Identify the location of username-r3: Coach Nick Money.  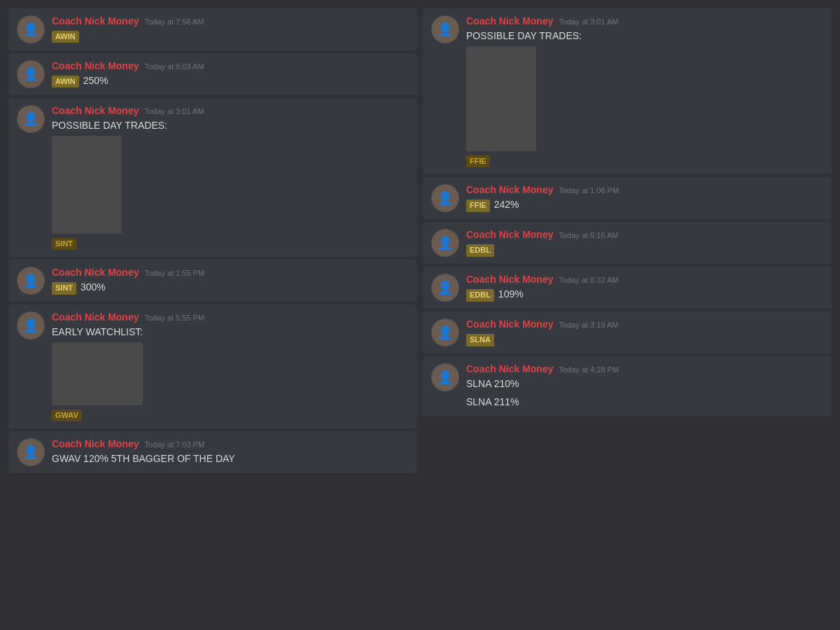
(510, 234).